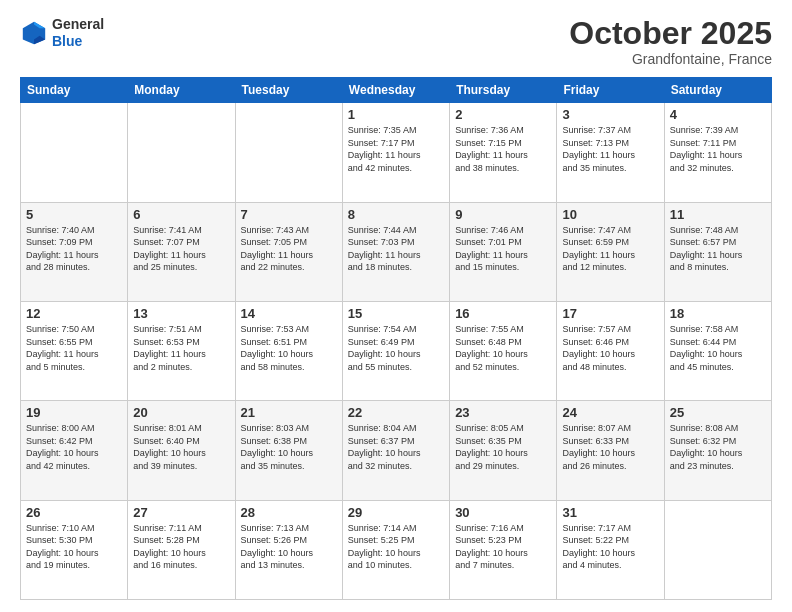 Image resolution: width=792 pixels, height=612 pixels. Describe the element at coordinates (181, 214) in the screenshot. I see `day-number: 6` at that location.